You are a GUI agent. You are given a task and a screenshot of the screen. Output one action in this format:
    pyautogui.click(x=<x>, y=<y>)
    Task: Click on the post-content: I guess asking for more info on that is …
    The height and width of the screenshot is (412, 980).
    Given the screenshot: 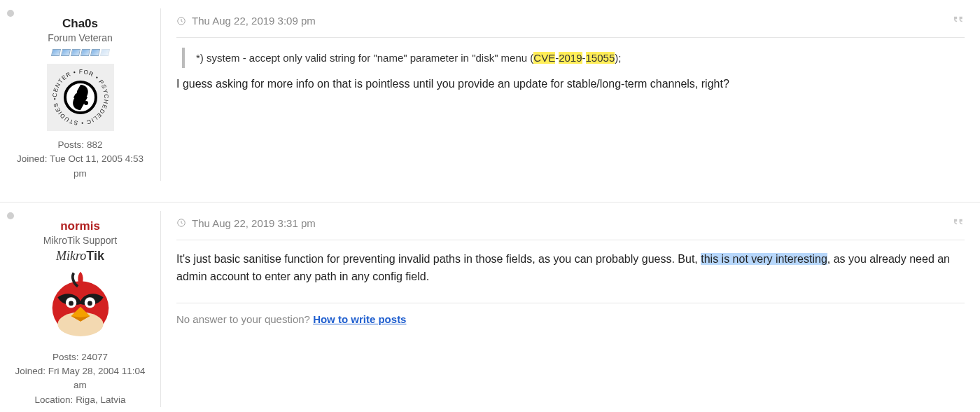 What is the action you would take?
    pyautogui.click(x=570, y=84)
    